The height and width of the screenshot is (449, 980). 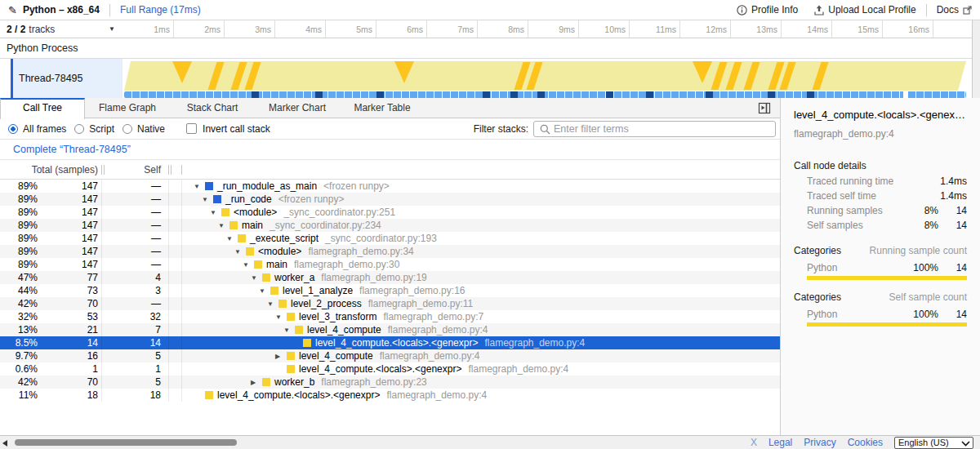 I want to click on chevron-down-icon, so click(x=965, y=444).